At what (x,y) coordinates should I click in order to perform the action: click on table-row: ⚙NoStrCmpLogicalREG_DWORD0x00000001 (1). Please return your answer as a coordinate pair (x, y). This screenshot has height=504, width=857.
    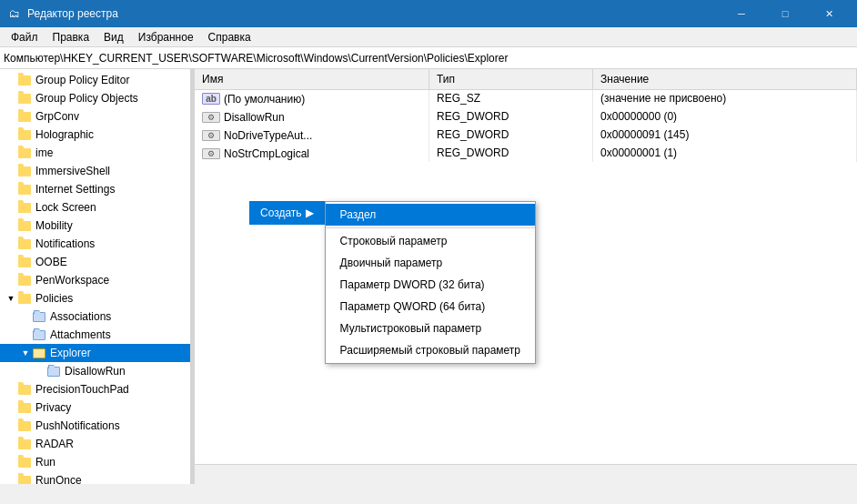
    Looking at the image, I should click on (526, 153).